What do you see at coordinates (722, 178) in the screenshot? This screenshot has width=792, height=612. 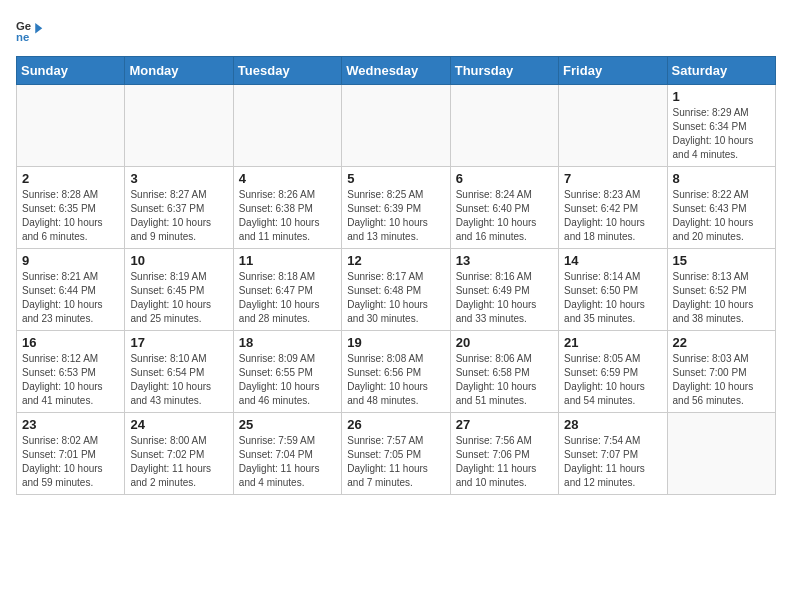 I see `day-number: 8` at bounding box center [722, 178].